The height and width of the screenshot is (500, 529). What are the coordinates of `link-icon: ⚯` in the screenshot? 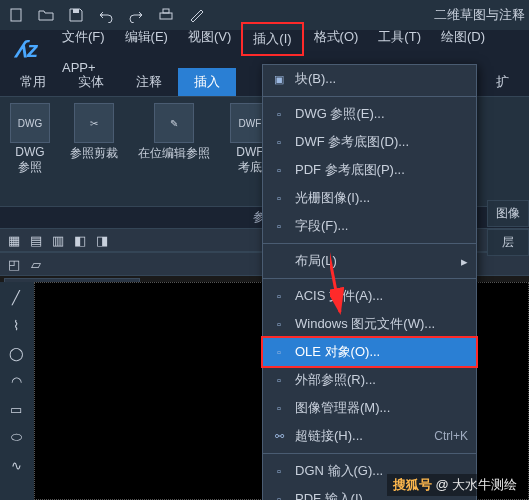 It's located at (279, 436).